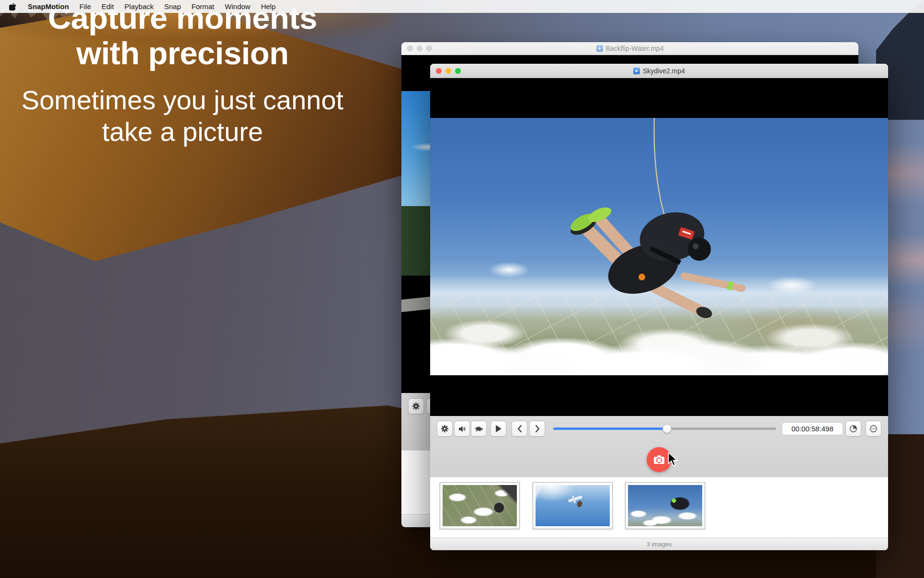 The height and width of the screenshot is (578, 924). Describe the element at coordinates (238, 7) in the screenshot. I see `menu-window: Window` at that location.